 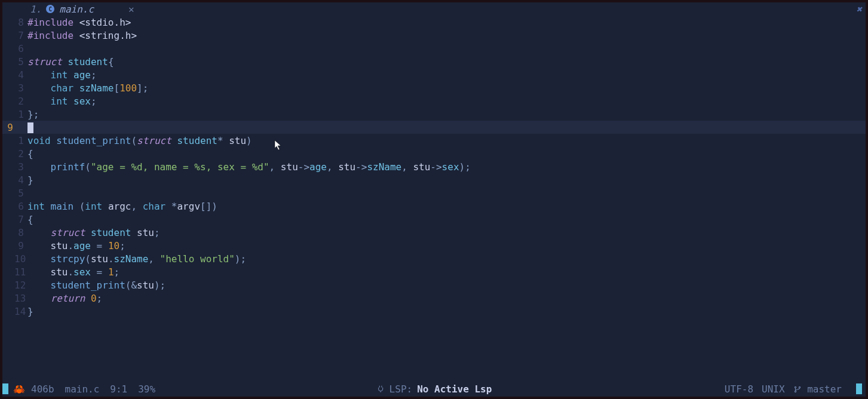 What do you see at coordinates (19, 389) in the screenshot?
I see `crab-icon: 🦀` at bounding box center [19, 389].